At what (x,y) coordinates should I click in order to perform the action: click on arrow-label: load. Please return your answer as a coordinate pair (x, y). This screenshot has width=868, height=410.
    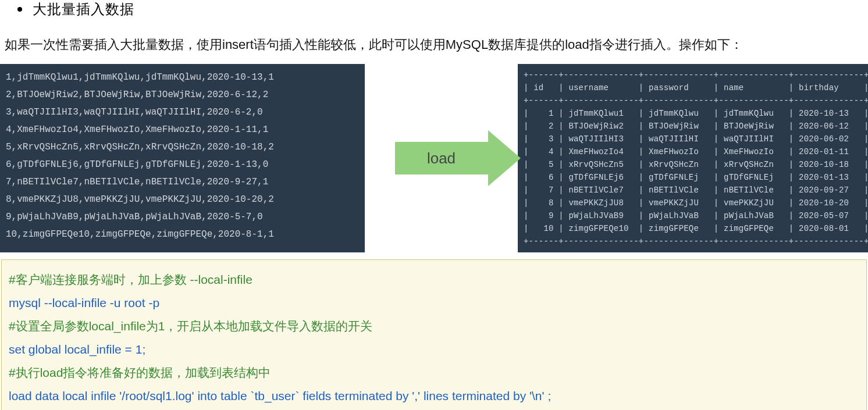
    Looking at the image, I should click on (441, 158).